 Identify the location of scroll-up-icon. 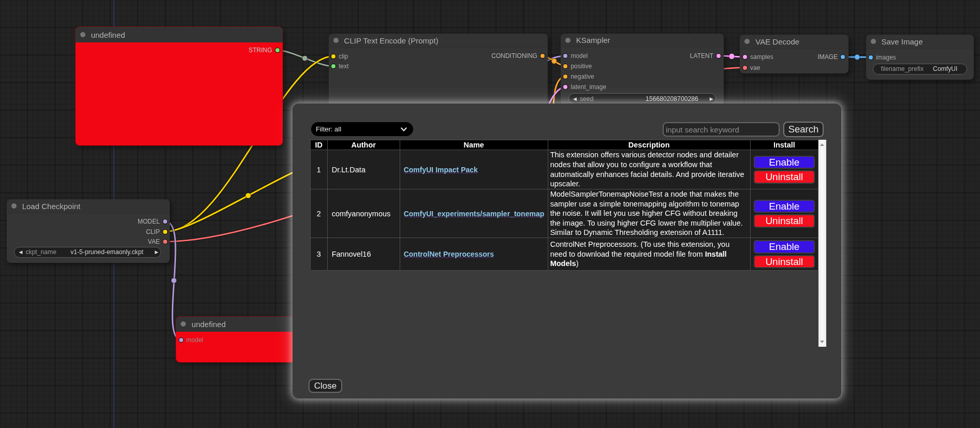
(822, 145).